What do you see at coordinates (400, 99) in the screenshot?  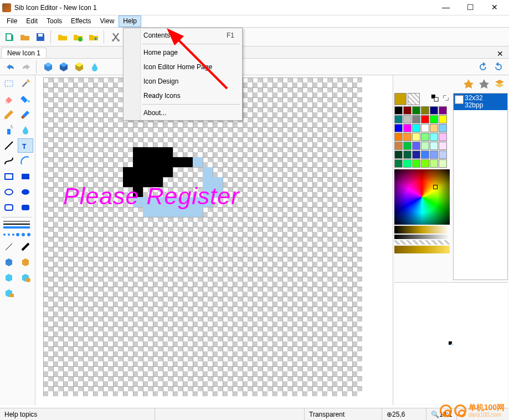 I see `foreground-swatch` at bounding box center [400, 99].